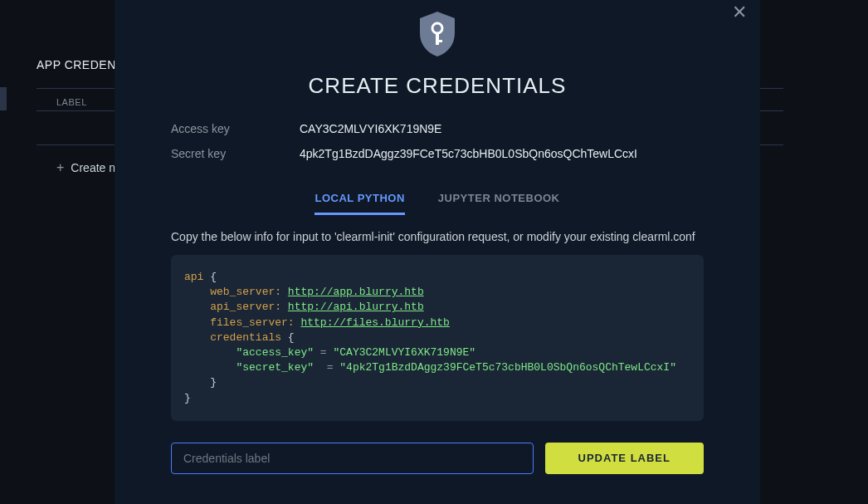 Image resolution: width=868 pixels, height=504 pixels. Describe the element at coordinates (468, 154) in the screenshot. I see `secret-key-value: 4pk2Tg1BzdDAggz39FCeT5c73cbHB0L0SbQn6osQ…` at that location.